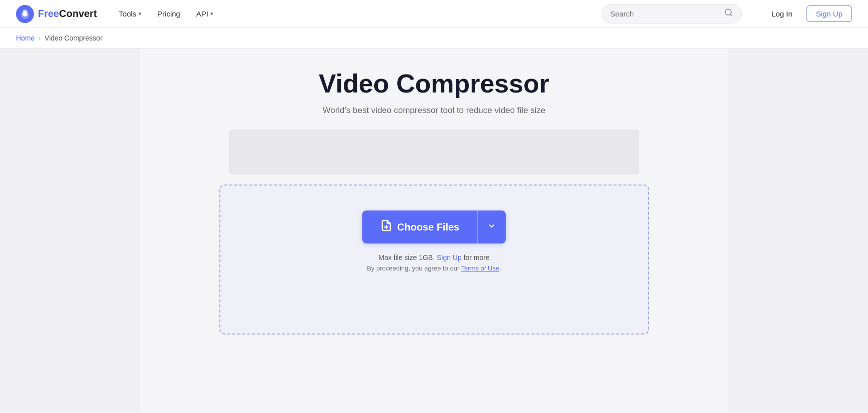 This screenshot has height=413, width=868. What do you see at coordinates (25, 14) in the screenshot?
I see `logo-icon` at bounding box center [25, 14].